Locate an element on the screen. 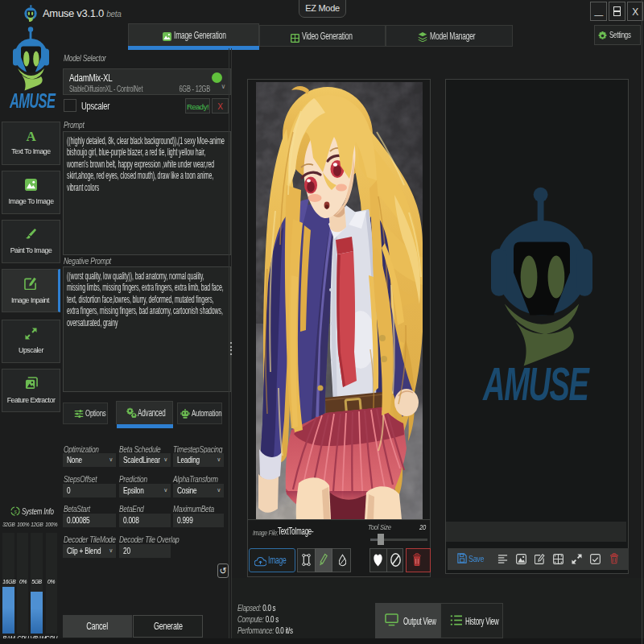 The height and width of the screenshot is (644, 644). svg-text: s is located at coordinates (15, 512).